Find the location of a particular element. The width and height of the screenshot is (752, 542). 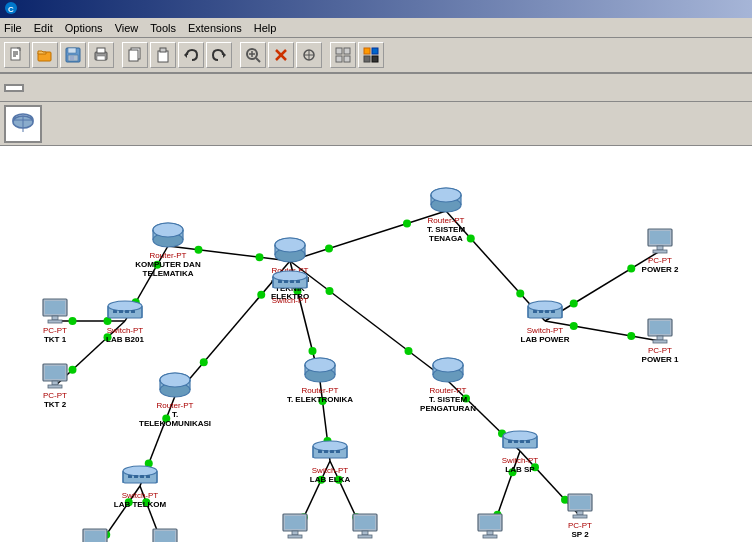

open-button is located at coordinates (45, 55).